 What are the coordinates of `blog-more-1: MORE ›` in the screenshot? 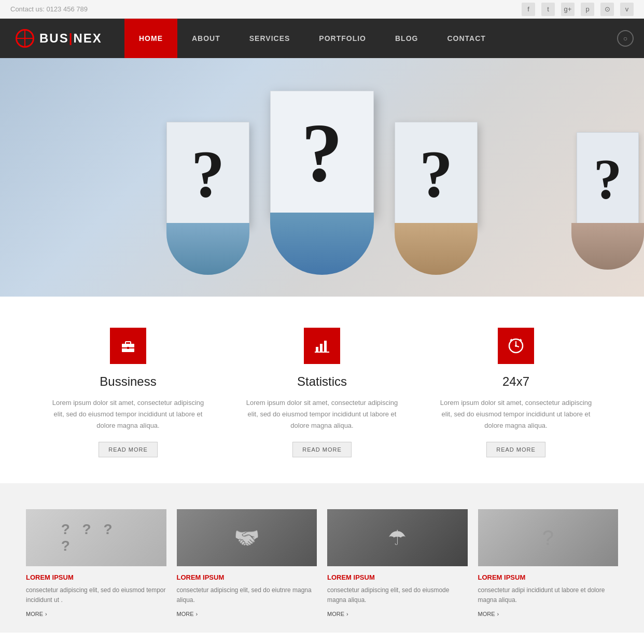 It's located at (96, 614).